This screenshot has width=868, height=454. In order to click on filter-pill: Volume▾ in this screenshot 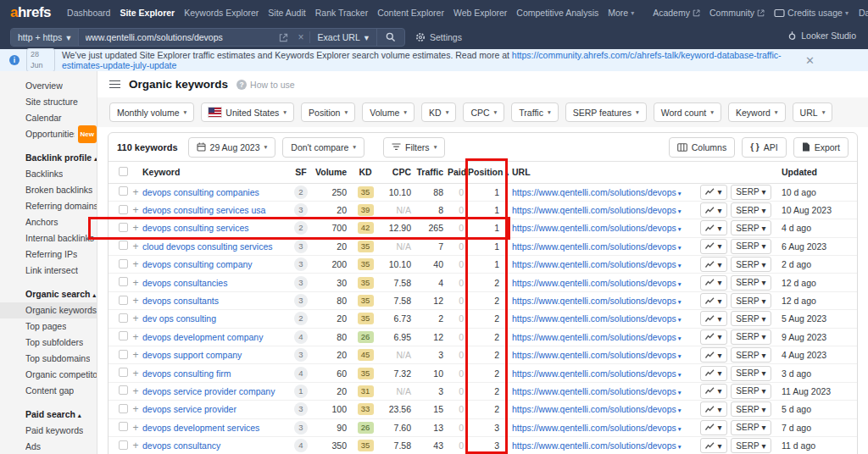, I will do `click(388, 112)`.